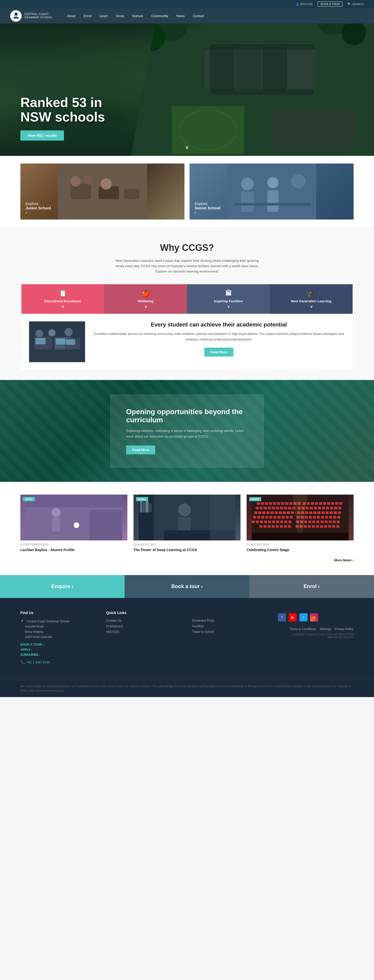  Describe the element at coordinates (344, 629) in the screenshot. I see `footer-privacy-link: Privacy Policy` at that location.